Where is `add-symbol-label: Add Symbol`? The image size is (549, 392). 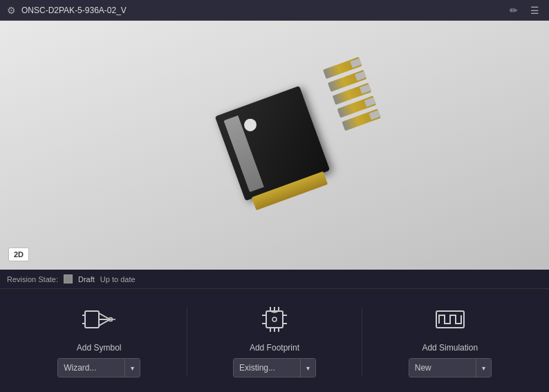 add-symbol-label: Add Symbol is located at coordinates (100, 348).